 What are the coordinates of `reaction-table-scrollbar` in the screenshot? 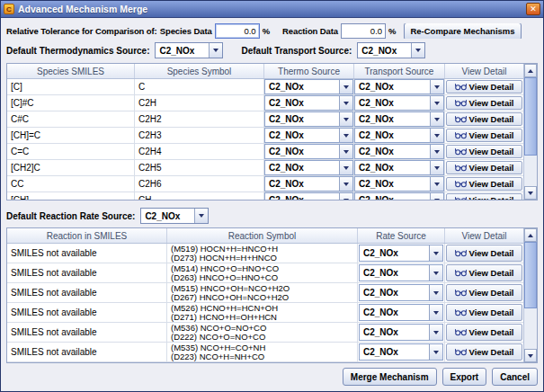 It's located at (531, 295).